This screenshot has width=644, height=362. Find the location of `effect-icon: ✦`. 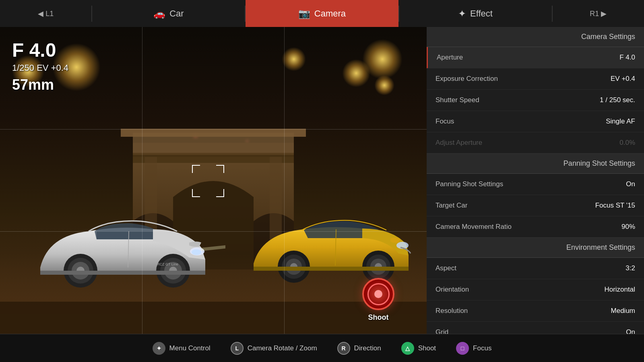

effect-icon: ✦ is located at coordinates (462, 14).